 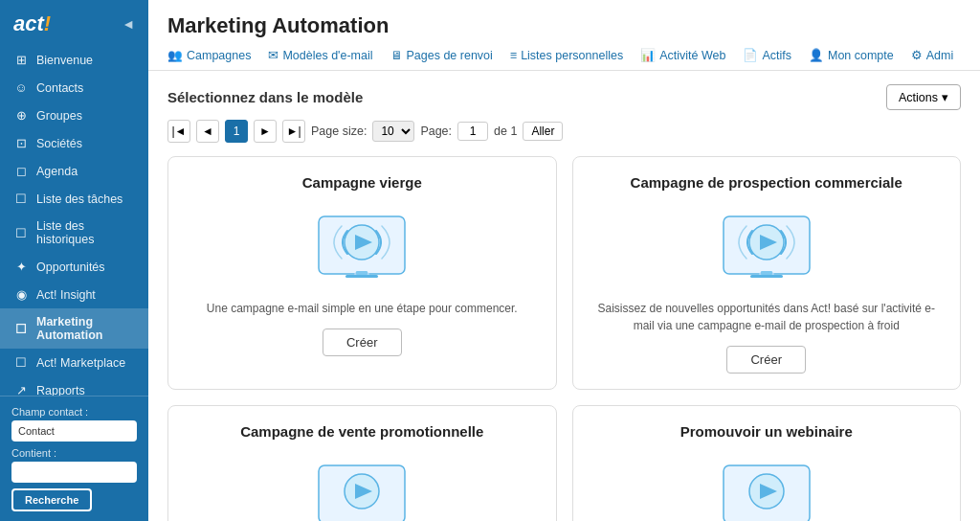 What do you see at coordinates (21, 144) in the screenshot?
I see `societes-icon: ⊡` at bounding box center [21, 144].